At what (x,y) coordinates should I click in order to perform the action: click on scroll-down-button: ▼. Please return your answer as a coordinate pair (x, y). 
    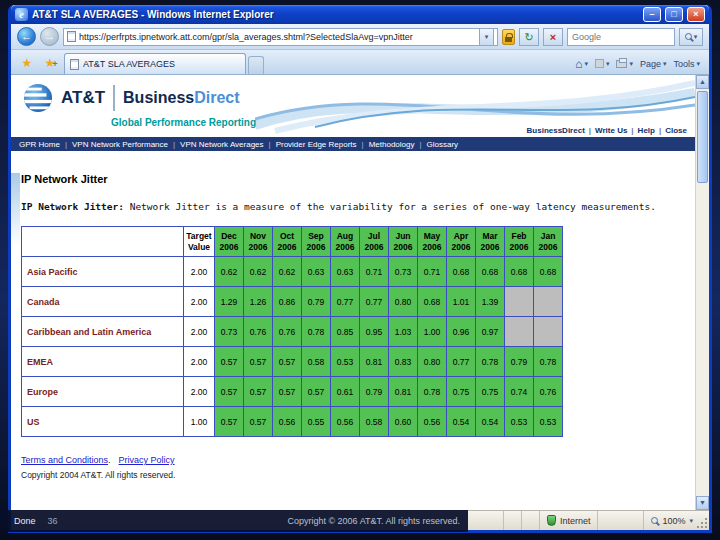
    Looking at the image, I should click on (702, 503).